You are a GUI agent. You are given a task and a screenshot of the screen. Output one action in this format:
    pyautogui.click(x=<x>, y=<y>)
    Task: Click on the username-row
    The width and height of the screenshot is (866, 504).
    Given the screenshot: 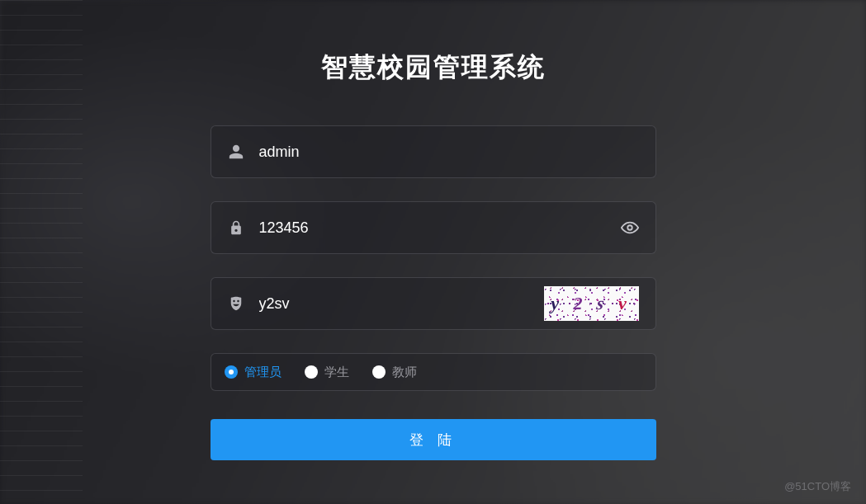 What is the action you would take?
    pyautogui.click(x=433, y=152)
    